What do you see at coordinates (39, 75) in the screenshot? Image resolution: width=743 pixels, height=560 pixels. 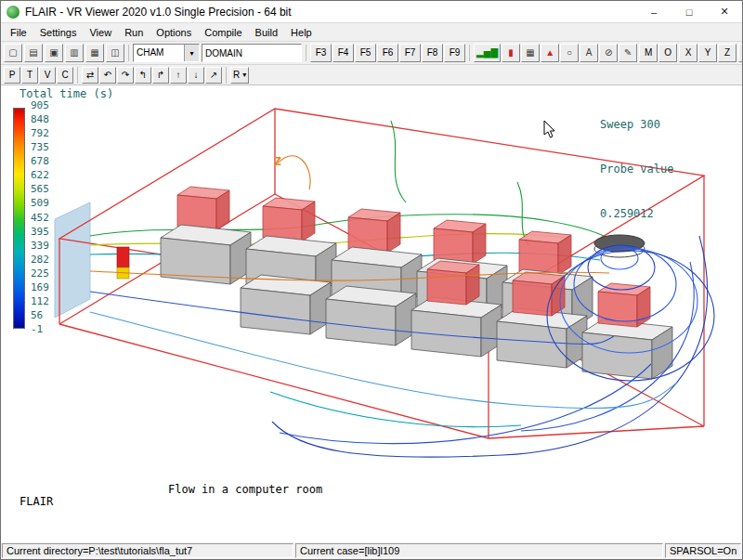 I see `letter-button-group: PTVC` at bounding box center [39, 75].